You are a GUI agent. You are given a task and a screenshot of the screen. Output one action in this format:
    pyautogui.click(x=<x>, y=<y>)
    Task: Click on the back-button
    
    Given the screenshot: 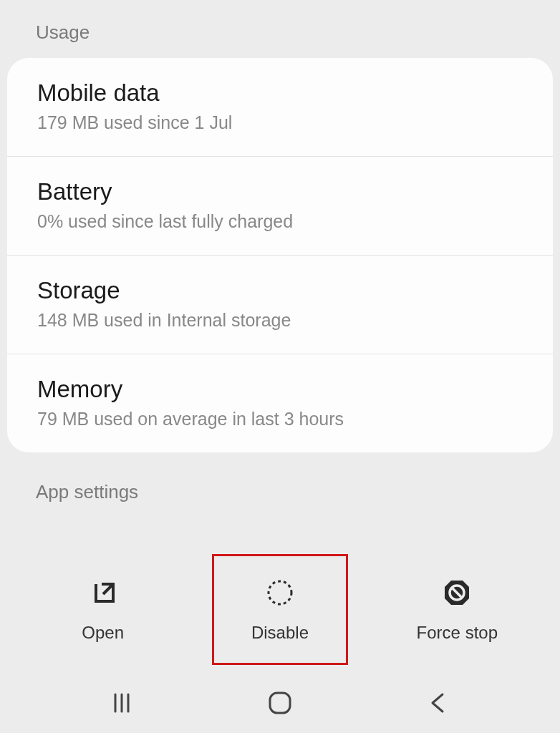 What is the action you would take?
    pyautogui.click(x=438, y=703)
    